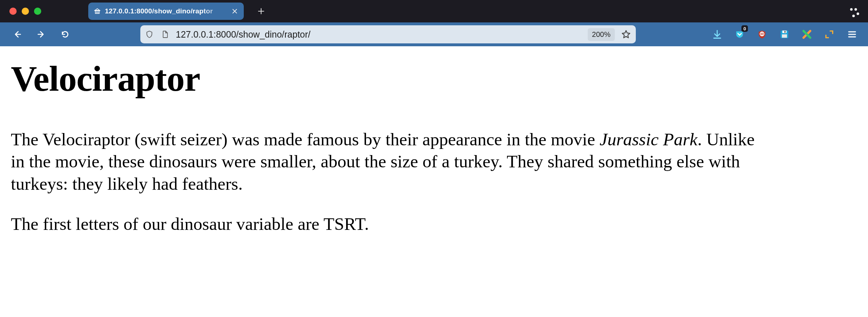  What do you see at coordinates (65, 34) in the screenshot?
I see `reload-button` at bounding box center [65, 34].